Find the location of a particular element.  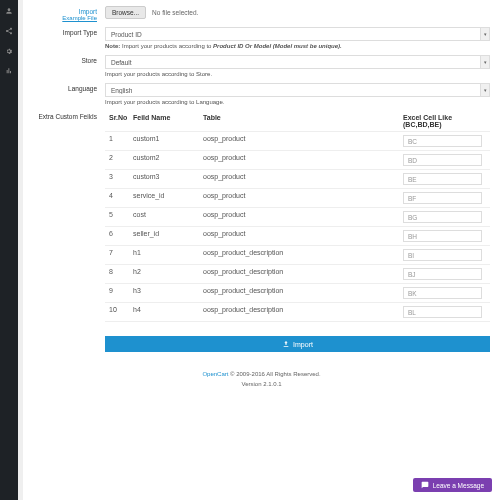

table-row: 2custom2oosp_product is located at coordinates (298, 160).